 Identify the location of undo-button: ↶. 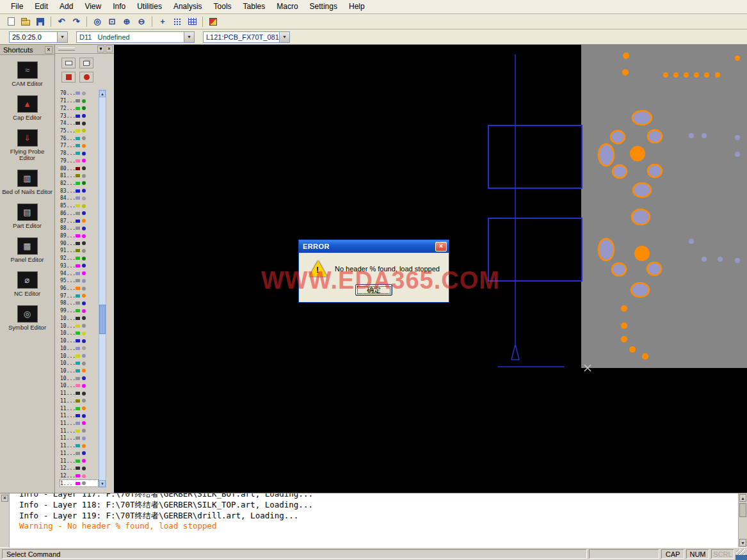
(61, 22).